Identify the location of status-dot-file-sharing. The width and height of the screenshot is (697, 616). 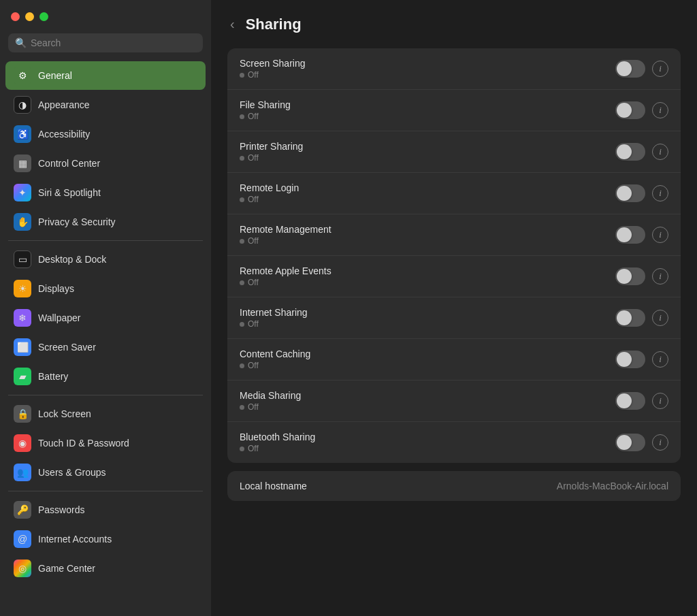
(242, 117).